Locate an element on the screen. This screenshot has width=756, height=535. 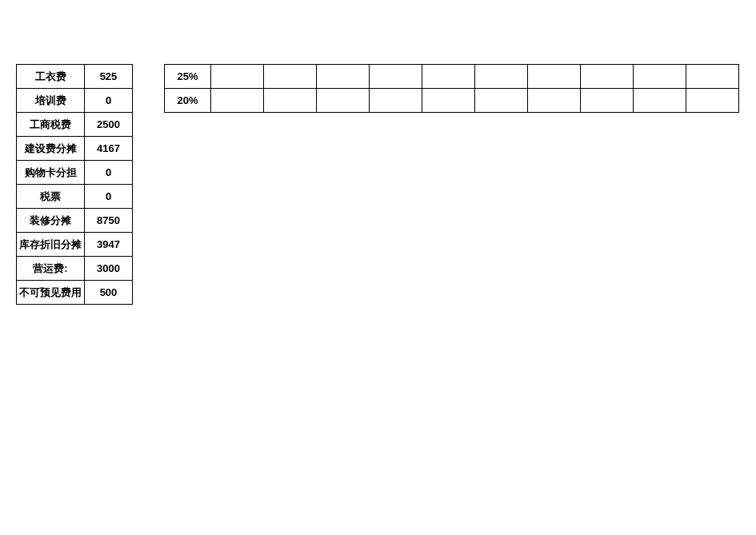
expense-value: 4167 is located at coordinates (109, 149).